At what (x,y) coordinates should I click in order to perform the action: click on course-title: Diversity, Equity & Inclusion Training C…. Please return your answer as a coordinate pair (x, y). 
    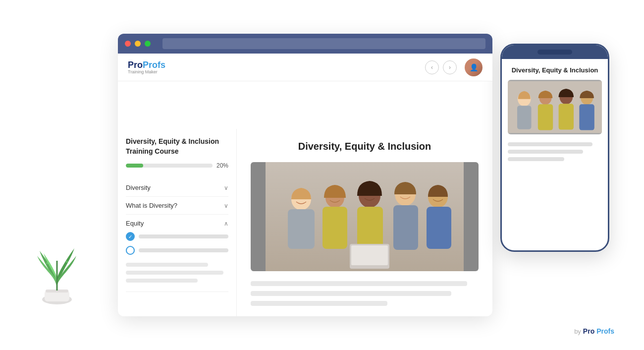
    Looking at the image, I should click on (177, 147).